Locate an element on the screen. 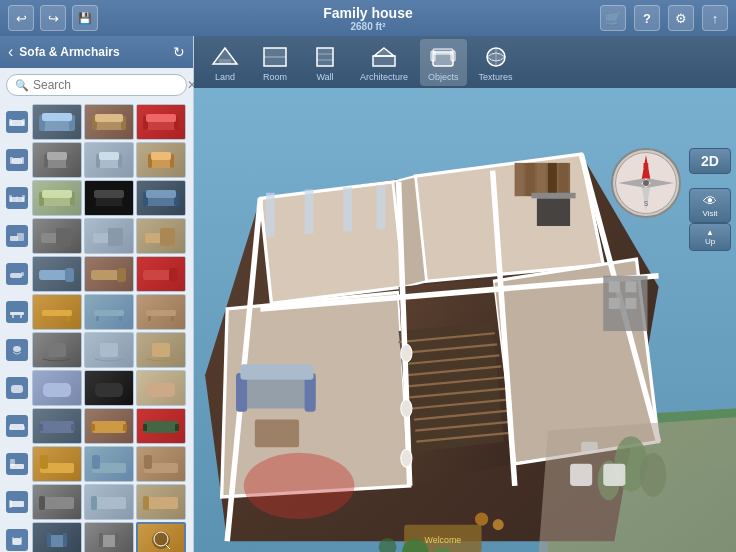  tool-architecture: Architecture is located at coordinates (384, 62).